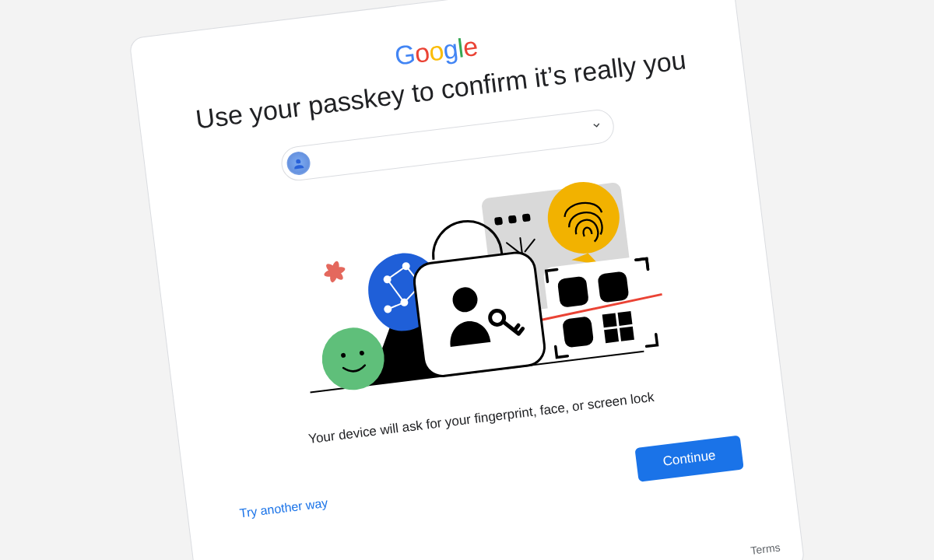 The width and height of the screenshot is (934, 560). I want to click on try-another-way-link: Try another way, so click(283, 509).